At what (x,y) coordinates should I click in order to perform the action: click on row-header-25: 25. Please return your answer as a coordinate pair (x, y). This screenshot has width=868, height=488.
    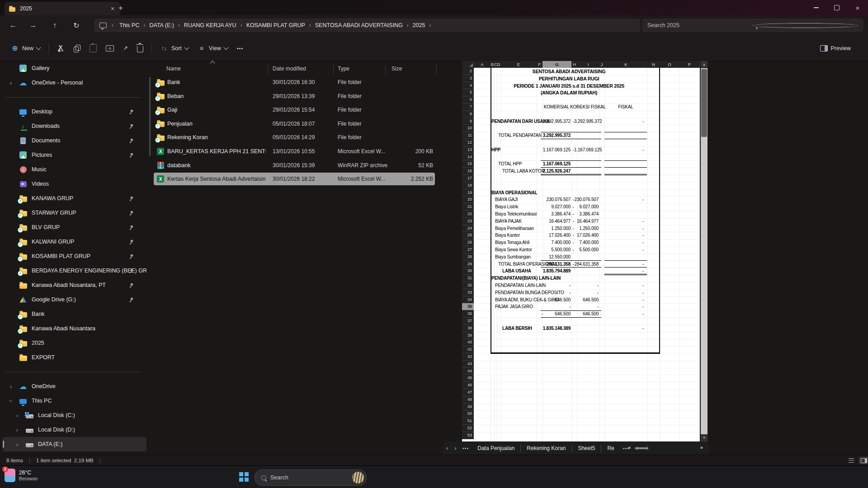
    Looking at the image, I should click on (468, 235).